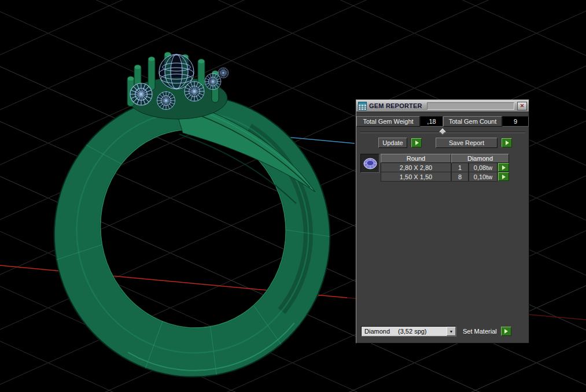 The image size is (586, 392). Describe the element at coordinates (515, 121) in the screenshot. I see `total-gem-count-value: 9` at that location.